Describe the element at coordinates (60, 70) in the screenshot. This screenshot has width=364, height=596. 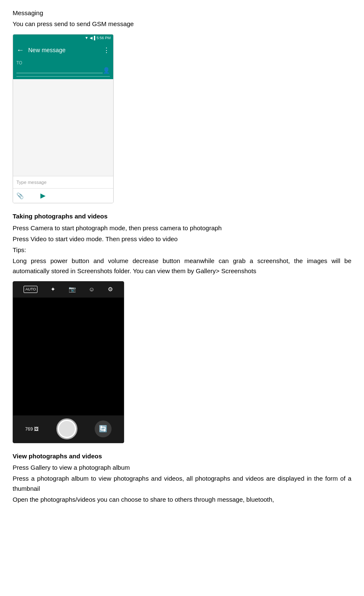
I see `to-input-line` at that location.